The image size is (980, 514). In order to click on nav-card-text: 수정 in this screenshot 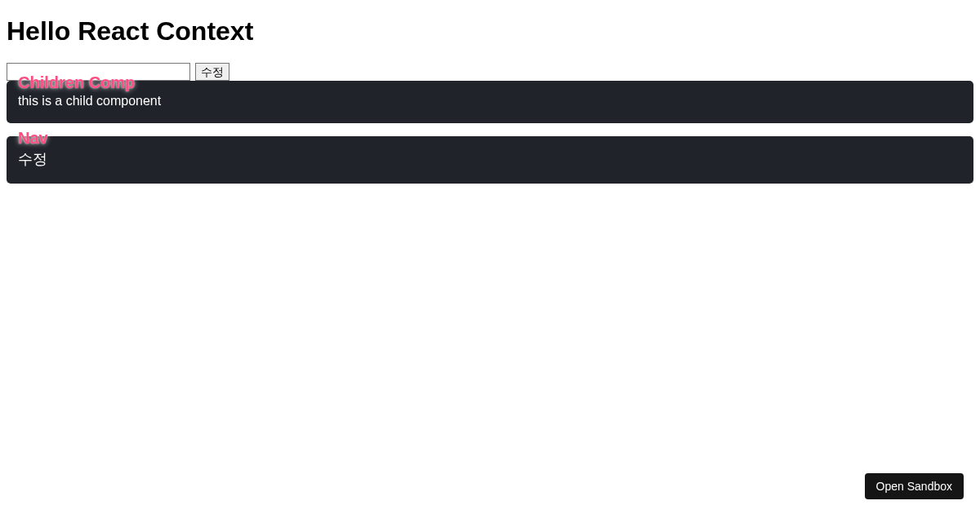, I will do `click(490, 159)`.